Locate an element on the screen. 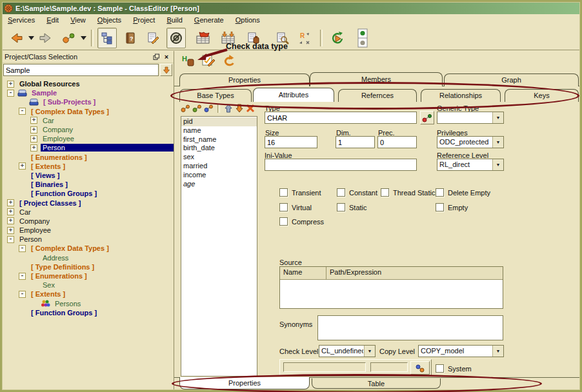 This screenshot has width=582, height=392. back-dropdown-icon is located at coordinates (31, 38).